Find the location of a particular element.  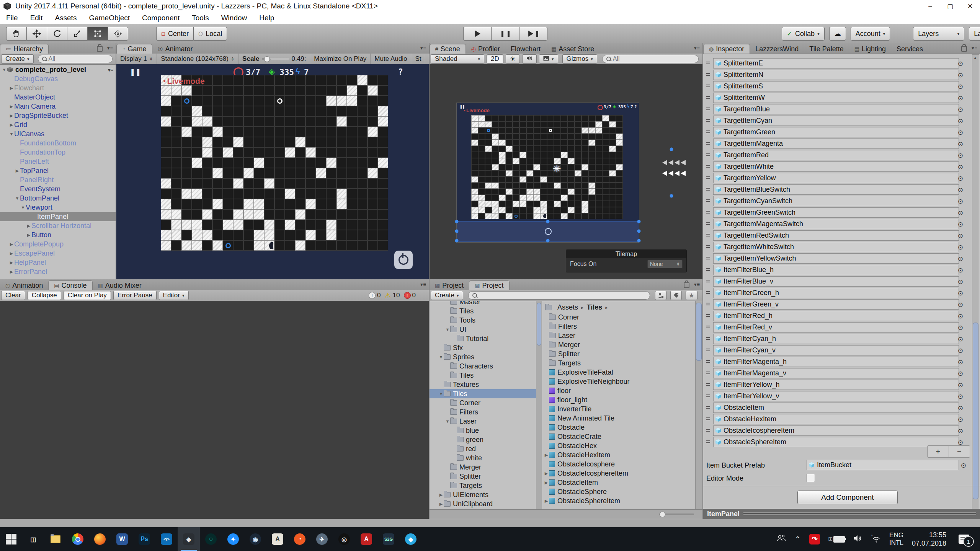

file-explorer-icon is located at coordinates (56, 539).